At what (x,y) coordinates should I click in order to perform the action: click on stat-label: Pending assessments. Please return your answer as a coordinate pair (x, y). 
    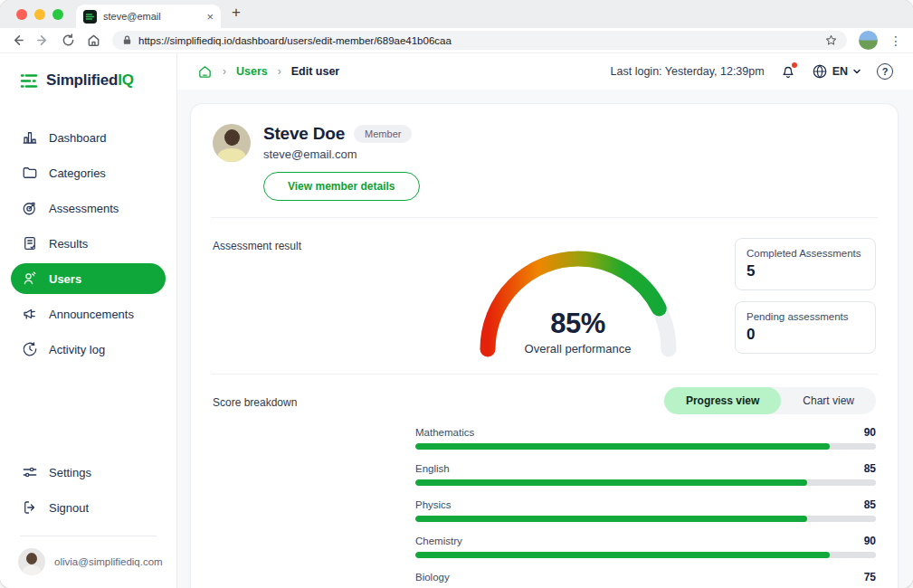
    Looking at the image, I should click on (805, 317).